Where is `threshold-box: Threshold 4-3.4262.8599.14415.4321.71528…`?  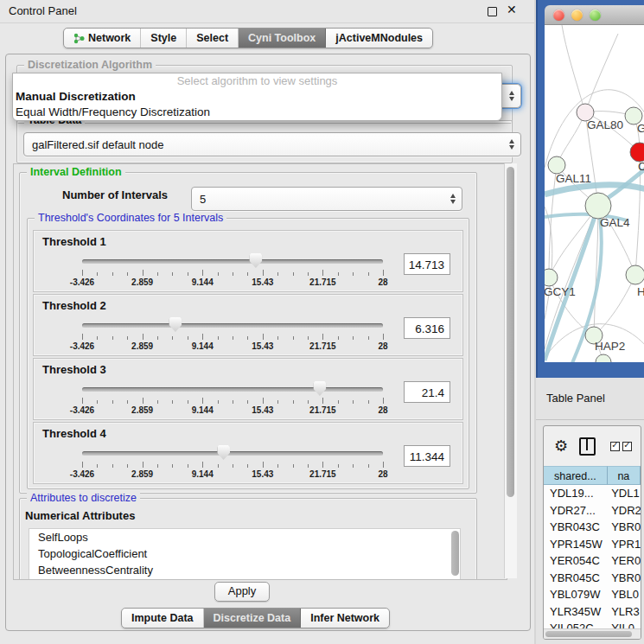
threshold-box: Threshold 4-3.4262.8599.14415.4321.71528… is located at coordinates (248, 453).